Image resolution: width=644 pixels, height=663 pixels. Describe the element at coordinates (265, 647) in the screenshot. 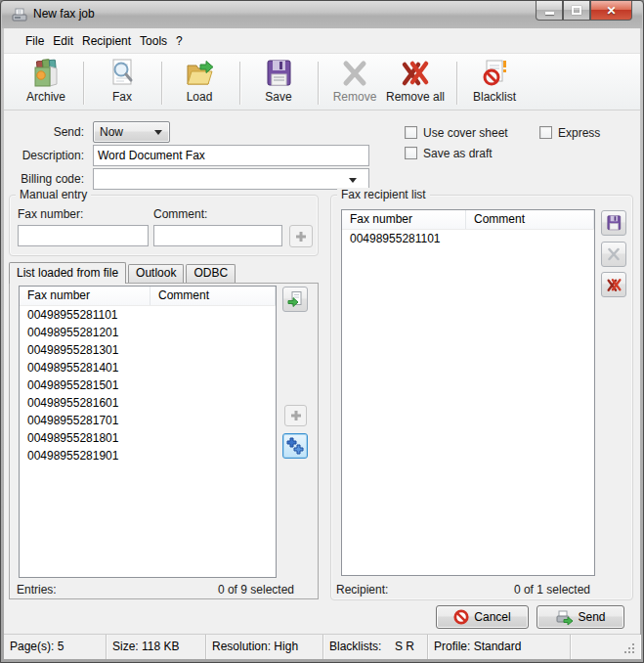

I see `status-resolution: Resolution: High` at that location.